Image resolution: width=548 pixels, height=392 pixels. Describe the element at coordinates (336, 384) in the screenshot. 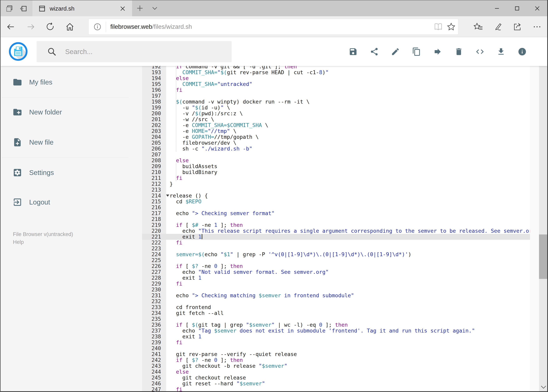

I see `code-line: 246 git reset --hard "$semver"` at that location.